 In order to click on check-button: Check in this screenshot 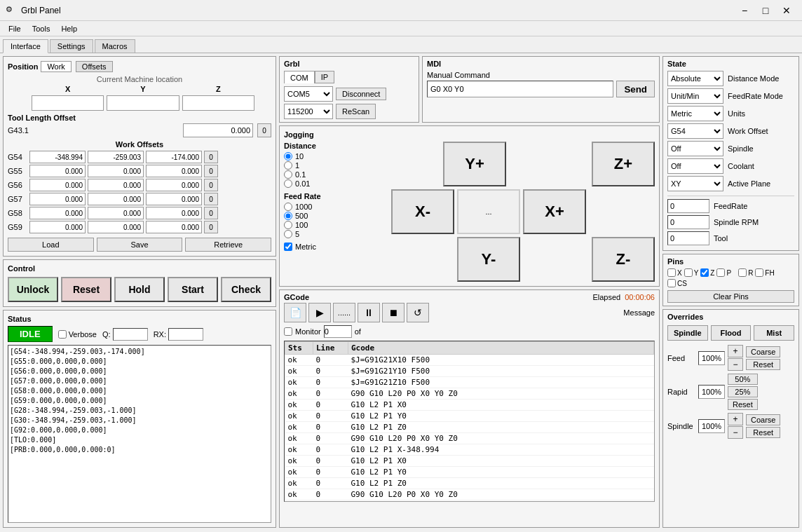, I will do `click(246, 289)`.